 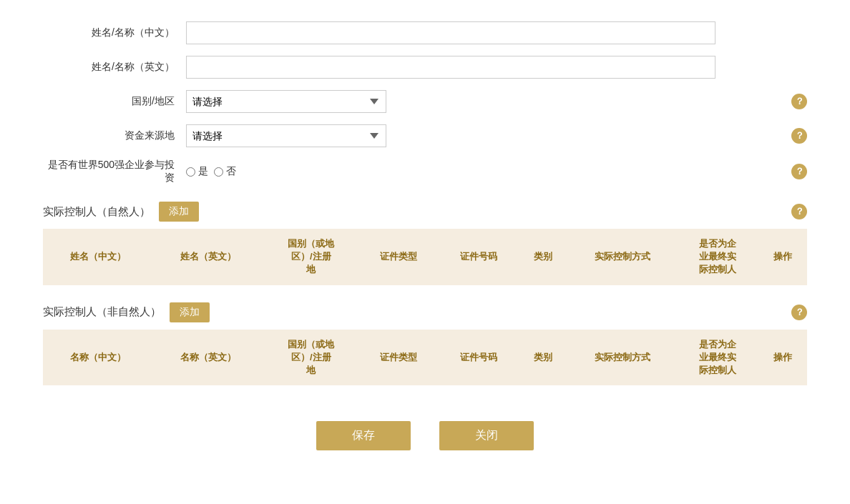 I want to click on fund-source-label: 资金来源地, so click(x=114, y=136).